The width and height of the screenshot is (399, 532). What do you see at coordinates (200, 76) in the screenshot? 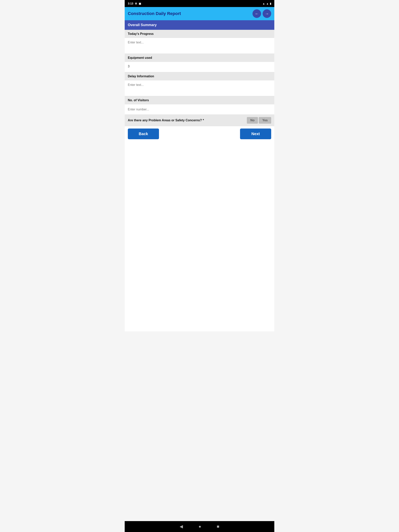
I see `field-label-delay-information: Delay Information` at bounding box center [200, 76].